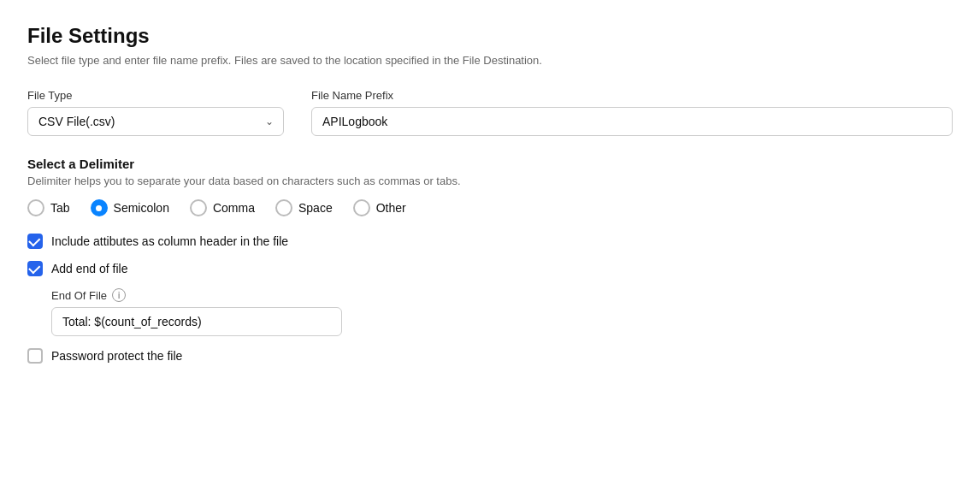  I want to click on file-name-prefix-input, so click(632, 121).